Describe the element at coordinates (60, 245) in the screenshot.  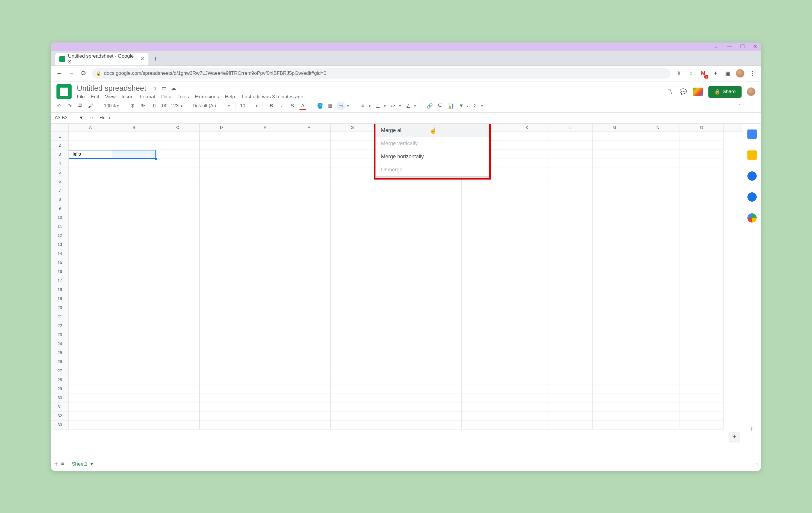
I see `row-header: 13` at that location.